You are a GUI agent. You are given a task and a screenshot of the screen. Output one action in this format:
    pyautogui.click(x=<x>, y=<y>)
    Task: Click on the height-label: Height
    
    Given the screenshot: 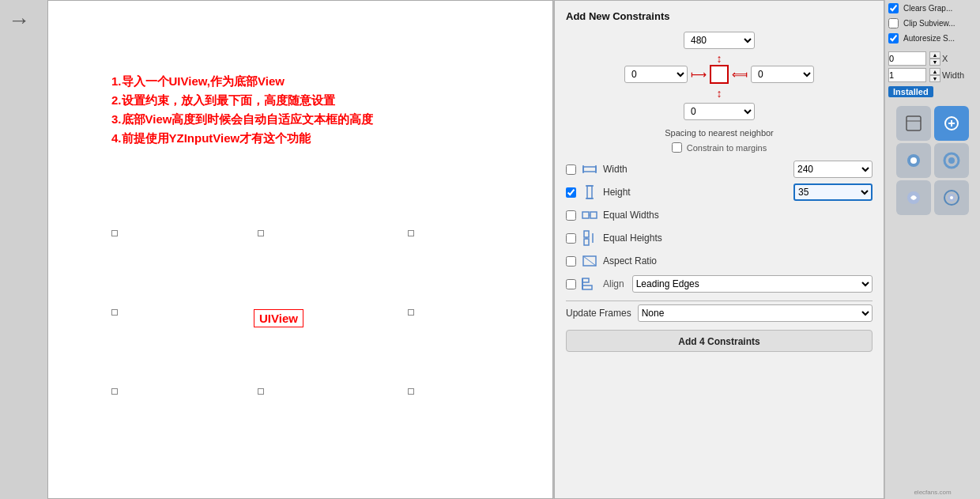 What is the action you would take?
    pyautogui.click(x=695, y=192)
    